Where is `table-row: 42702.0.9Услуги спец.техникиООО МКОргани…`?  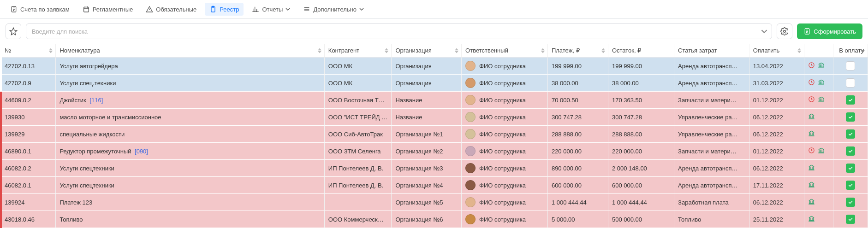
table-row: 42702.0.9Услуги спец.техникиООО МКОргани… is located at coordinates (434, 83).